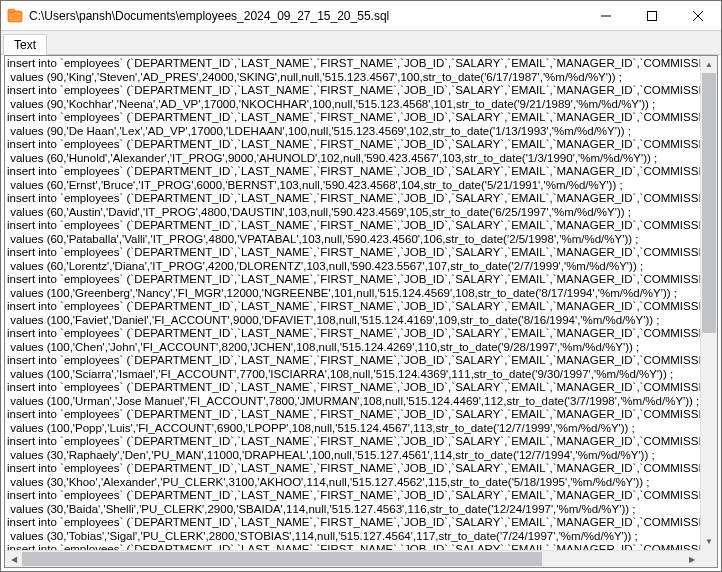  What do you see at coordinates (361, 78) in the screenshot?
I see `text-line: values (90,'King','Steven','AD_PRES',240…` at bounding box center [361, 78].